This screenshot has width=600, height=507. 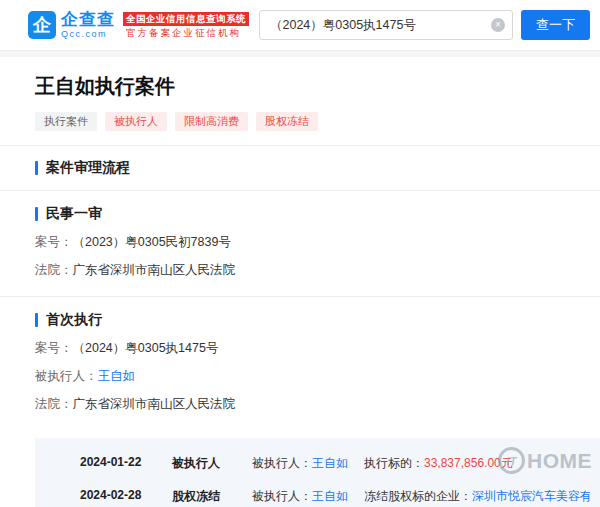 I want to click on case-title: 民事一审, so click(x=318, y=214).